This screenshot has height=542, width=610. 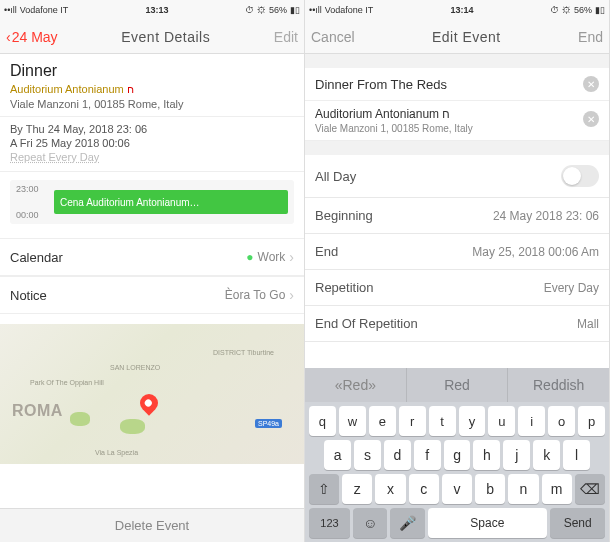 I want to click on key-i: i, so click(x=532, y=421).